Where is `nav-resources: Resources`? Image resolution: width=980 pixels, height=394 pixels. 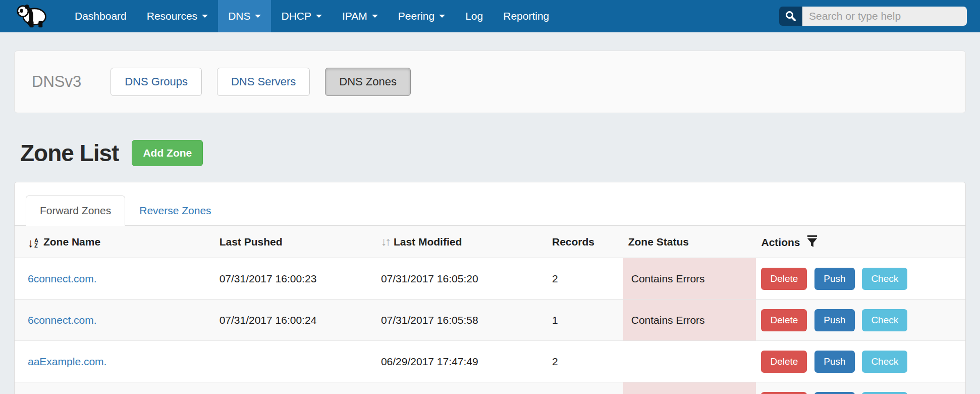
nav-resources: Resources is located at coordinates (178, 16).